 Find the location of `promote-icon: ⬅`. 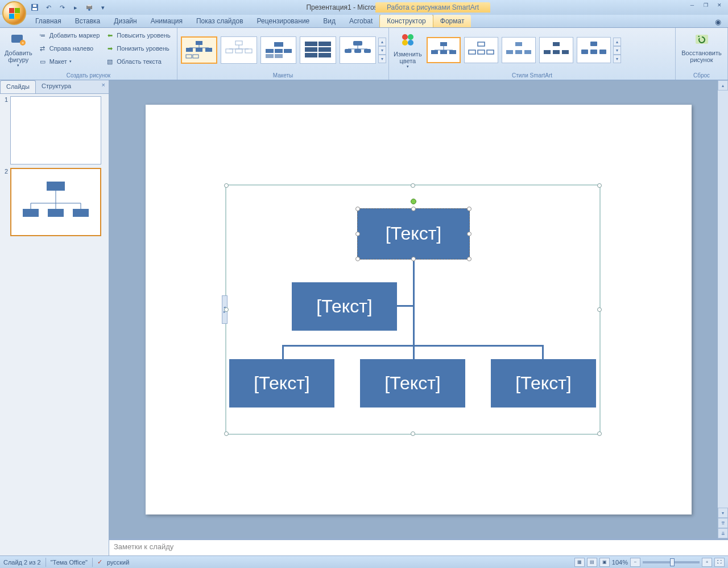

promote-icon: ⬅ is located at coordinates (110, 35).